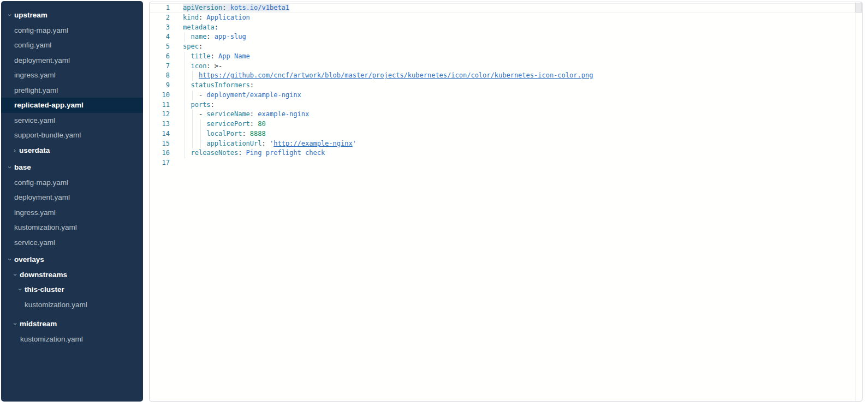  What do you see at coordinates (506, 28) in the screenshot?
I see `code-line: 3metadata:` at bounding box center [506, 28].